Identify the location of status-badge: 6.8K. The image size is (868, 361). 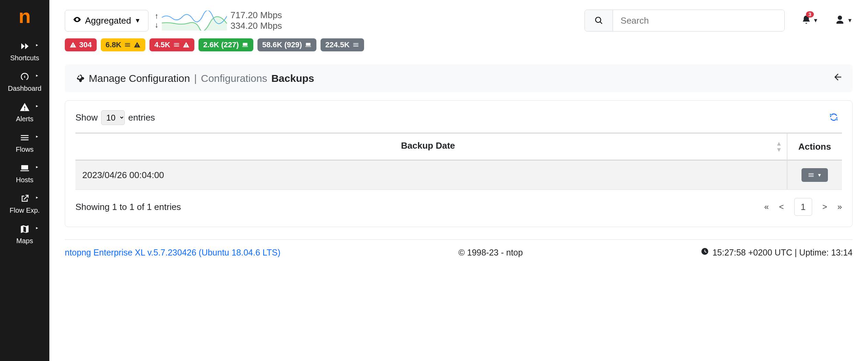
(123, 45).